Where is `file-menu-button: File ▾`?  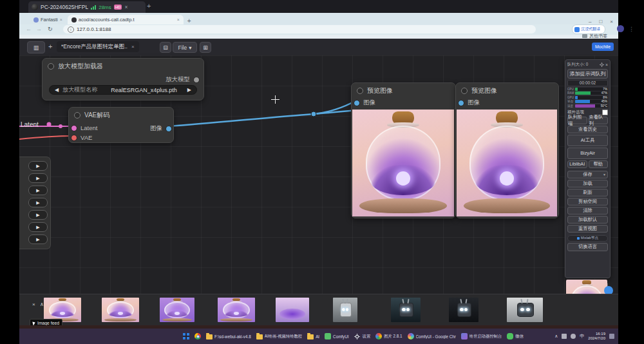
file-menu-button: File ▾ is located at coordinates (185, 48).